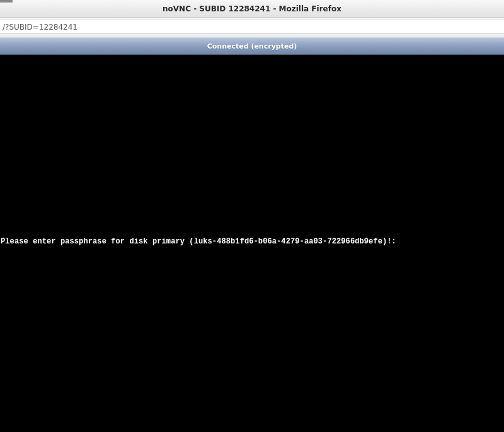 The image size is (504, 432). Describe the element at coordinates (252, 27) in the screenshot. I see `url-bar-row` at that location.